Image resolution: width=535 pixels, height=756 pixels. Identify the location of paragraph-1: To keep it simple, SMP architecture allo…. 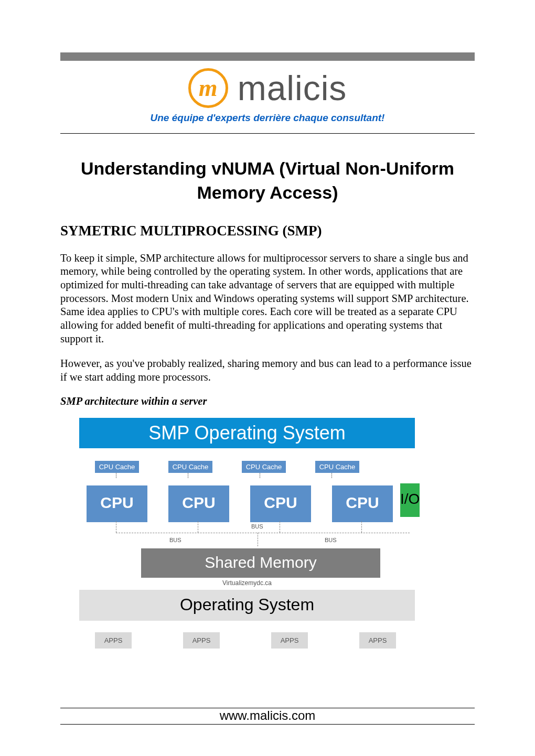
(268, 299).